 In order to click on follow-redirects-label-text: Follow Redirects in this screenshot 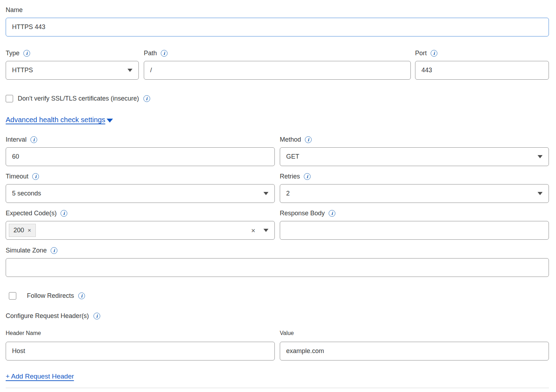, I will do `click(50, 296)`.